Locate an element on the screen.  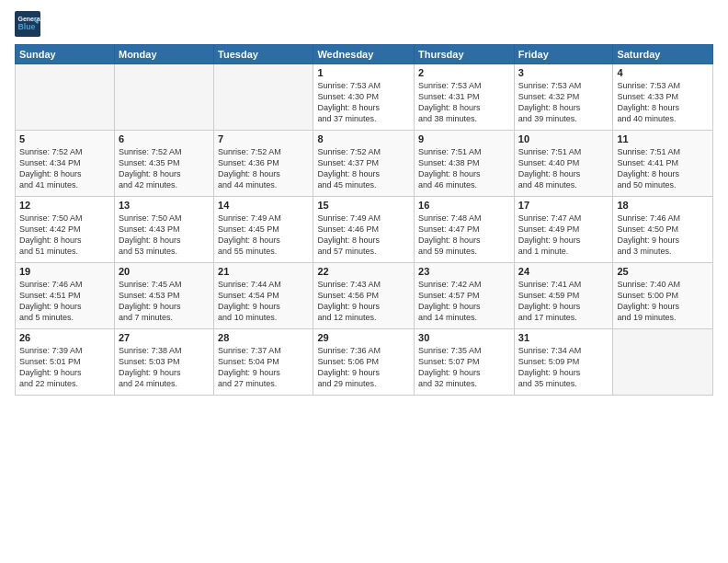
weekday-header-wednesday: Wednesday is located at coordinates (364, 55).